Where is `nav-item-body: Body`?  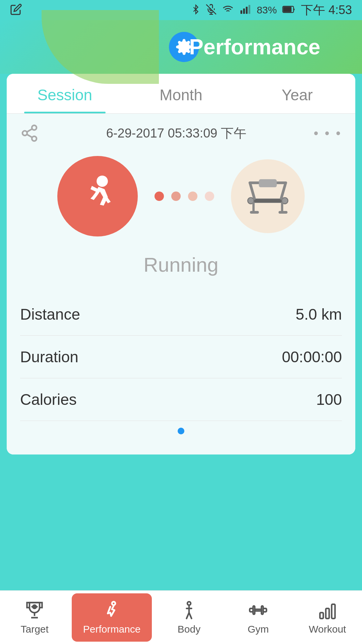
nav-item-body: Body is located at coordinates (189, 618).